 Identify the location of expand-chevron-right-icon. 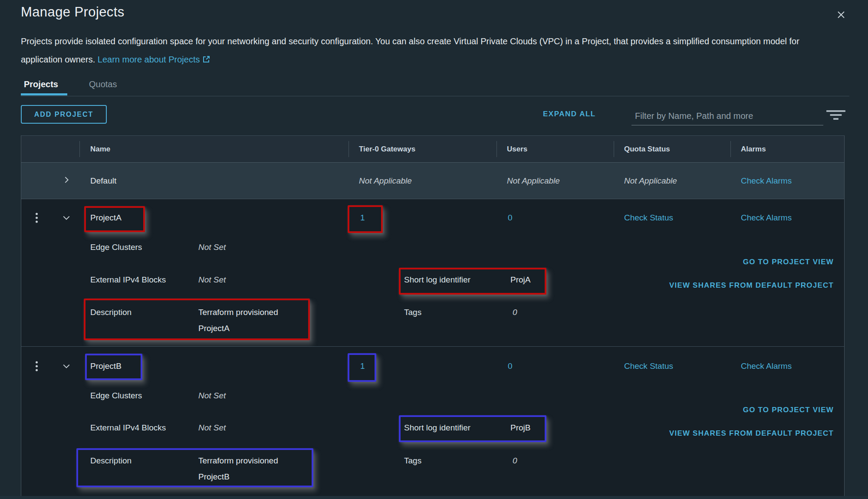
(50, 181).